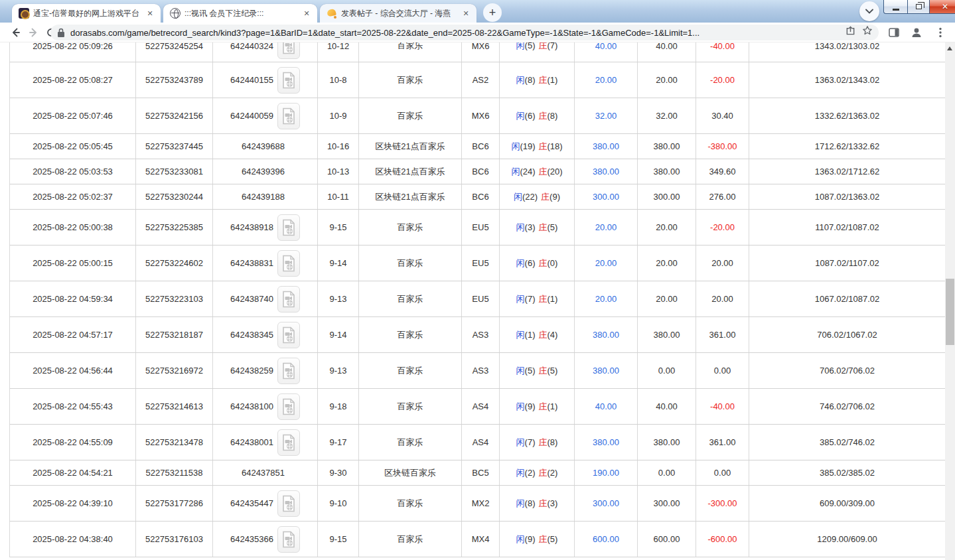 The image size is (955, 560). I want to click on bet-amount: 380.00, so click(607, 370).